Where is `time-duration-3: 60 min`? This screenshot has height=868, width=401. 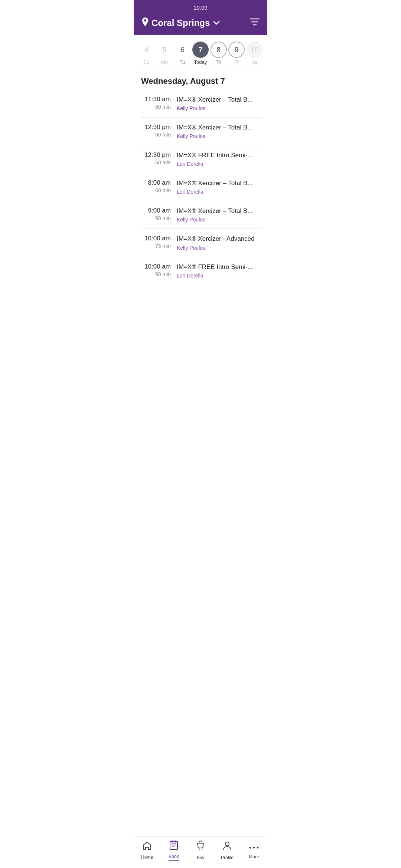 time-duration-3: 60 min is located at coordinates (156, 190).